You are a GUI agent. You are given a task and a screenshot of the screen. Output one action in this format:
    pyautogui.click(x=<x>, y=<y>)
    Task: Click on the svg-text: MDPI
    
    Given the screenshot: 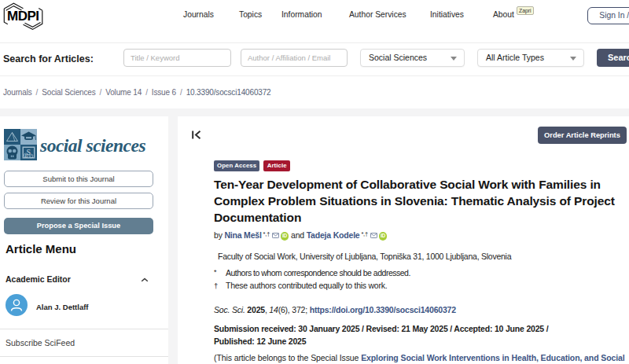 What is the action you would take?
    pyautogui.click(x=24, y=16)
    